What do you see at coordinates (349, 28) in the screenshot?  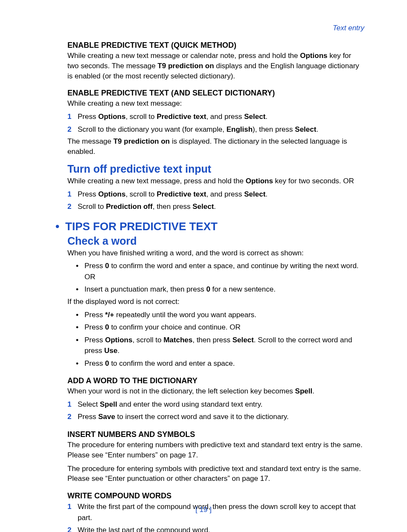 I see `chapter-header: Text entry` at bounding box center [349, 28].